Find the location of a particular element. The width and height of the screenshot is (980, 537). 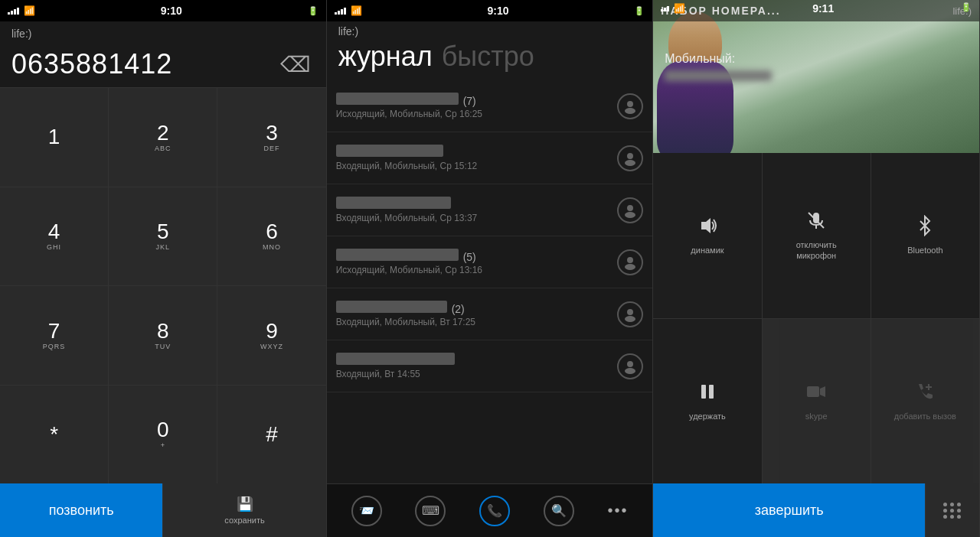

key-sub-5: MNO is located at coordinates (272, 247).